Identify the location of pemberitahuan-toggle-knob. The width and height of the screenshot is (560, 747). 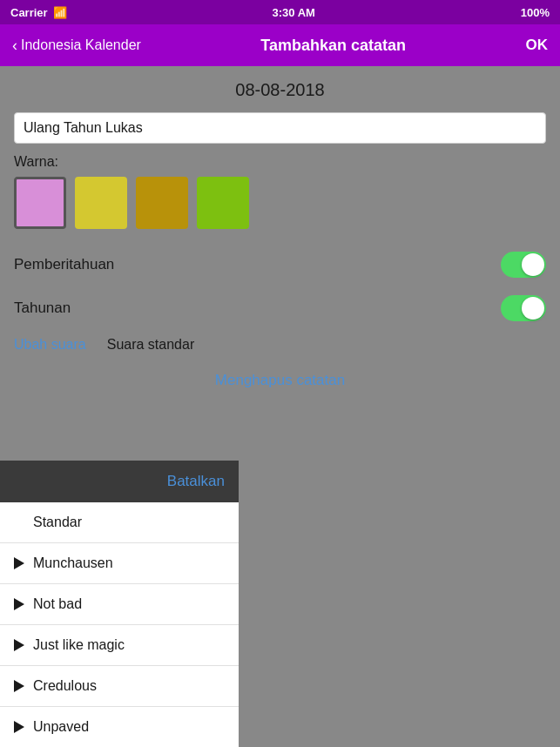
(533, 265).